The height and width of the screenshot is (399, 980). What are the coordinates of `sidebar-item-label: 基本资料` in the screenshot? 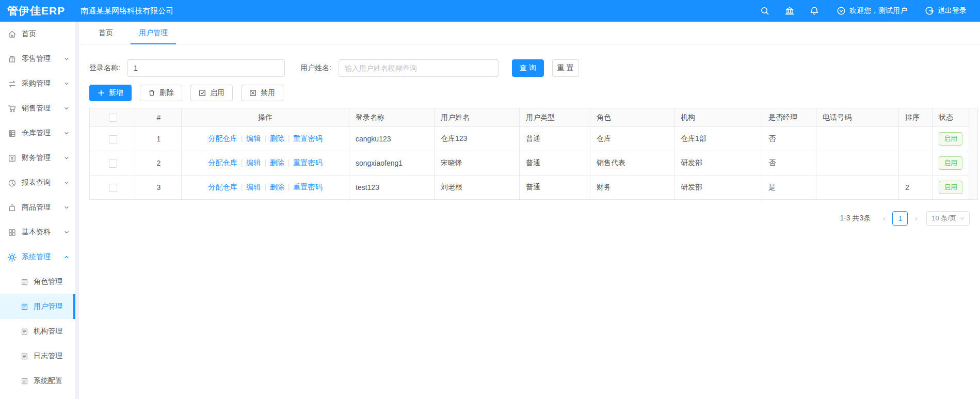 It's located at (36, 232).